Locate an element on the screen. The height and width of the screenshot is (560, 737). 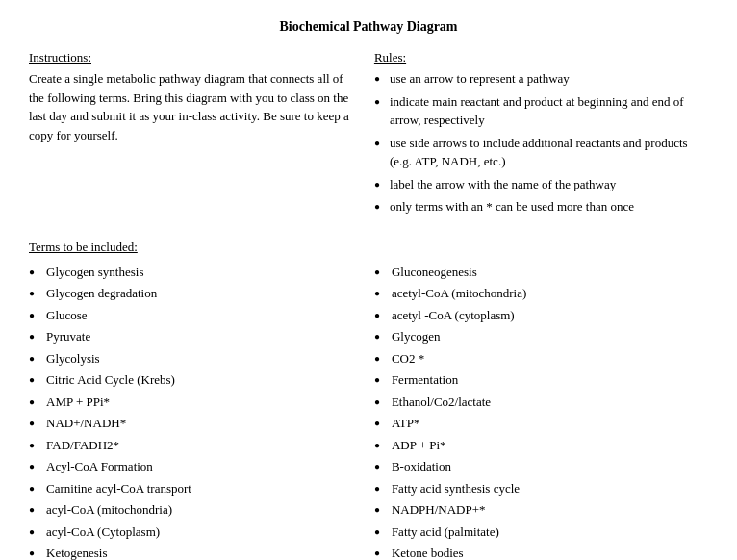
rule-item: use an arrow to represent a pathway is located at coordinates (537, 79).